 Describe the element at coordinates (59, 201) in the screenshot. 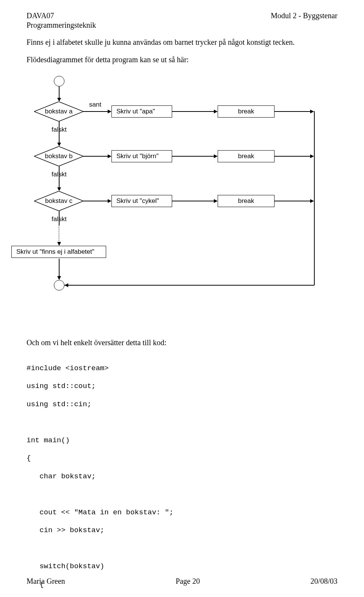

I see `decision-c: bokstav c` at that location.